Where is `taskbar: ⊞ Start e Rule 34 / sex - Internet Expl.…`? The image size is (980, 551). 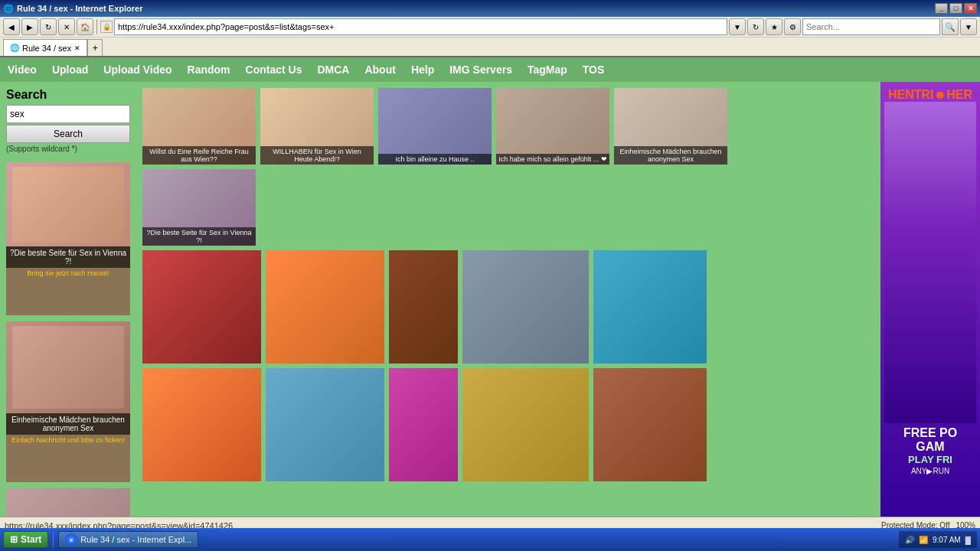
taskbar: ⊞ Start e Rule 34 / sex - Internet Expl.… is located at coordinates (490, 540).